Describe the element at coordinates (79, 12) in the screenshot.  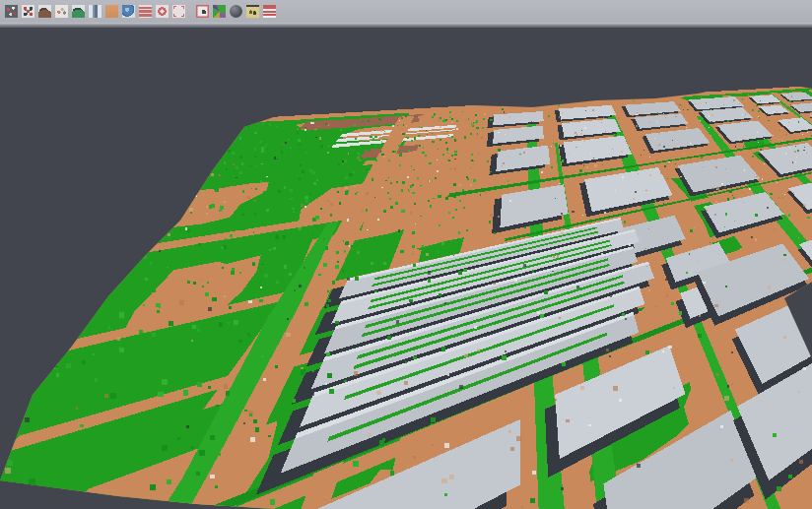
I see `dem-green-icon` at that location.